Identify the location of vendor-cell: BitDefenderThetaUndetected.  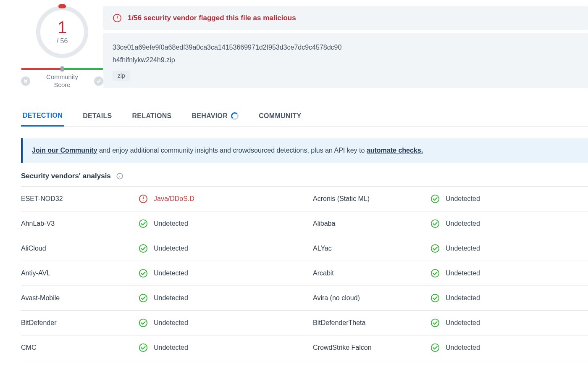
(442, 323).